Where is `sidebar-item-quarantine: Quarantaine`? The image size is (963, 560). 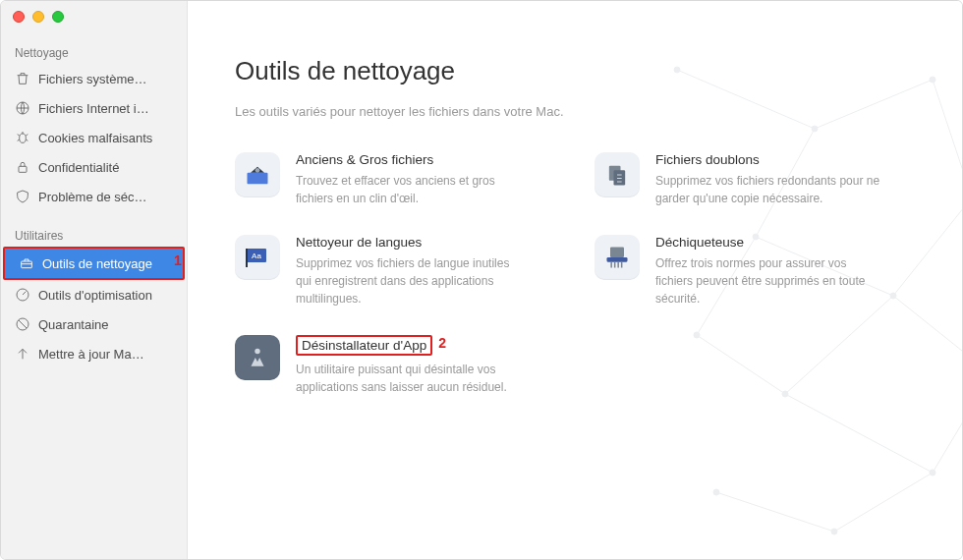 sidebar-item-quarantine: Quarantaine is located at coordinates (94, 324).